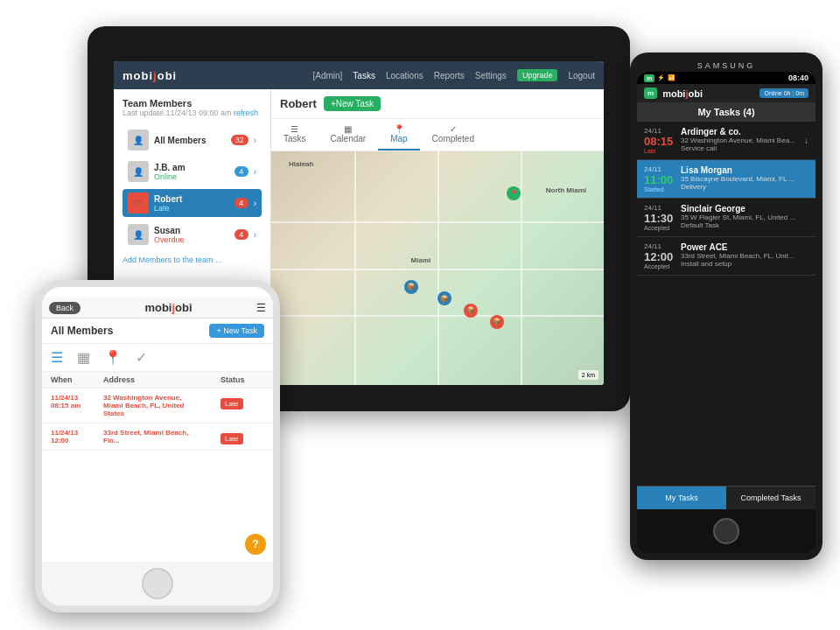 This screenshot has height=630, width=840. Describe the element at coordinates (162, 380) in the screenshot. I see `col-address: Address` at that location.